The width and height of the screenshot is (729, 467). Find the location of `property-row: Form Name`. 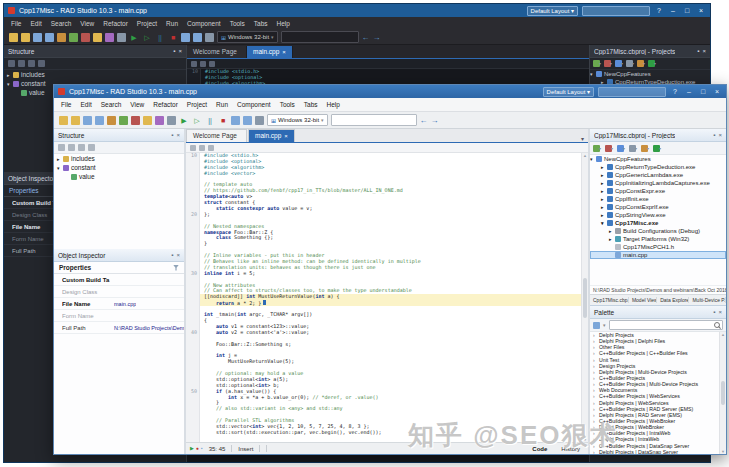

property-row: Form Name is located at coordinates (119, 316).